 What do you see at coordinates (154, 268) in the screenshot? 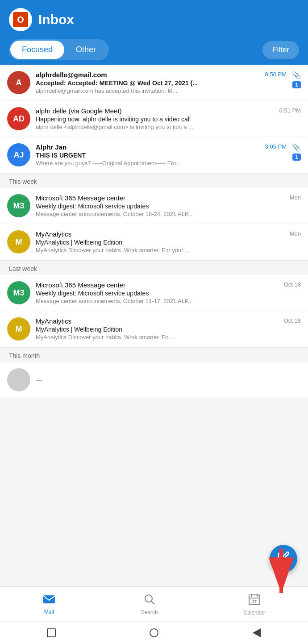
I see `section-label-last-week: Last week` at bounding box center [154, 268].